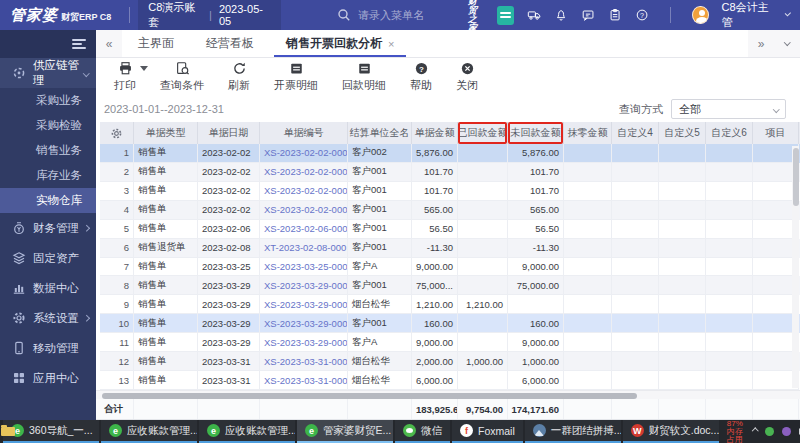 This screenshot has width=800, height=443. I want to click on invoice-detail-button: 开票明细, so click(296, 77).